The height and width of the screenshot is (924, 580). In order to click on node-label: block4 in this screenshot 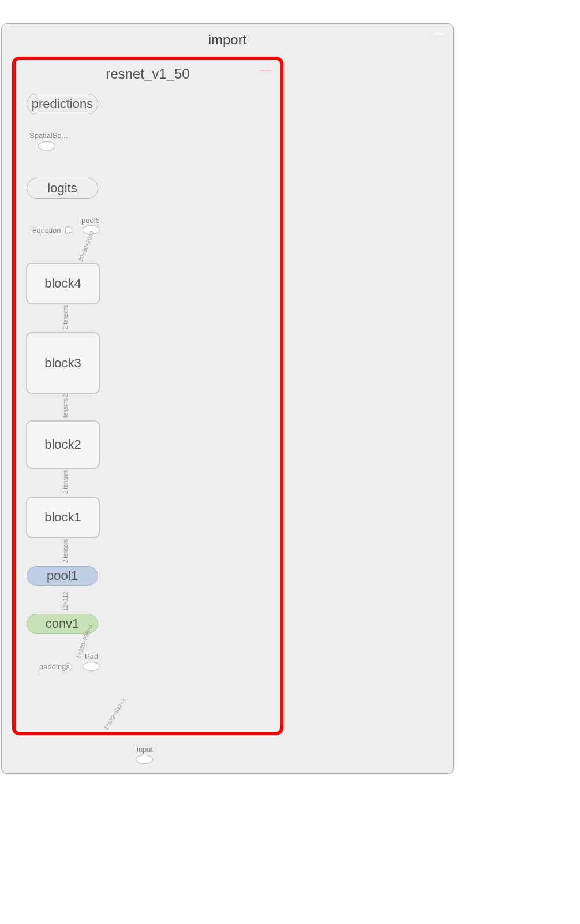, I will do `click(63, 284)`.